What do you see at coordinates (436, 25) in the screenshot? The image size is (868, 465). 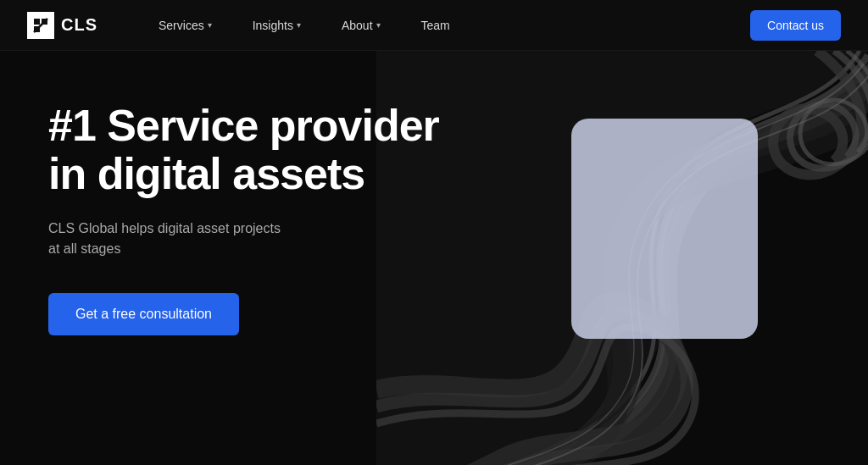 I see `nav-item-team: Team` at bounding box center [436, 25].